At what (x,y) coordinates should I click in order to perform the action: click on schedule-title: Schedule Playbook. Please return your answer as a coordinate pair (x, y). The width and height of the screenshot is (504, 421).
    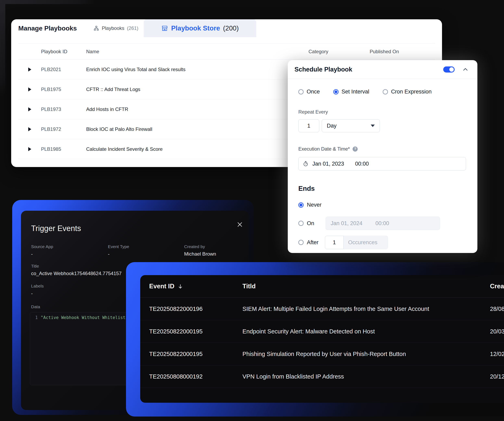
    Looking at the image, I should click on (323, 70).